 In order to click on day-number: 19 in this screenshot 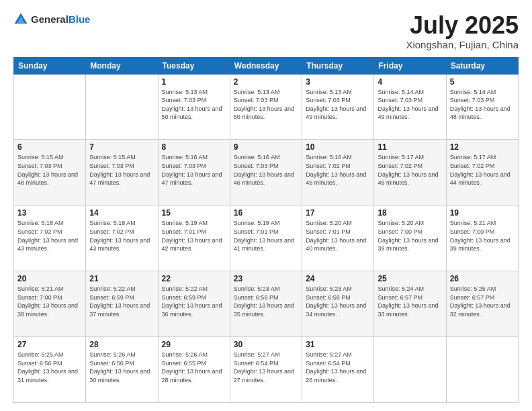, I will do `click(482, 213)`.